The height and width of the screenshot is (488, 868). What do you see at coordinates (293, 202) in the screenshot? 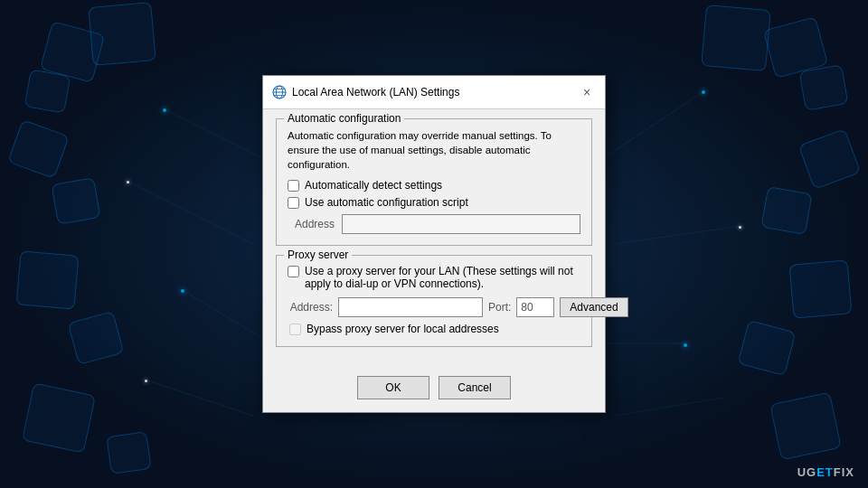
I see `auto-script-checkbox` at bounding box center [293, 202].